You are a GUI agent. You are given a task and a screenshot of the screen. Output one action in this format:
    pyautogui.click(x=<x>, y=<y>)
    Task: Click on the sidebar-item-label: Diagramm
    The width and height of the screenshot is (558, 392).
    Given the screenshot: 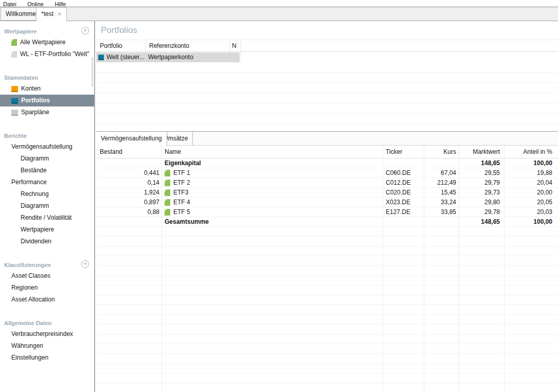 What is the action you would take?
    pyautogui.click(x=35, y=158)
    